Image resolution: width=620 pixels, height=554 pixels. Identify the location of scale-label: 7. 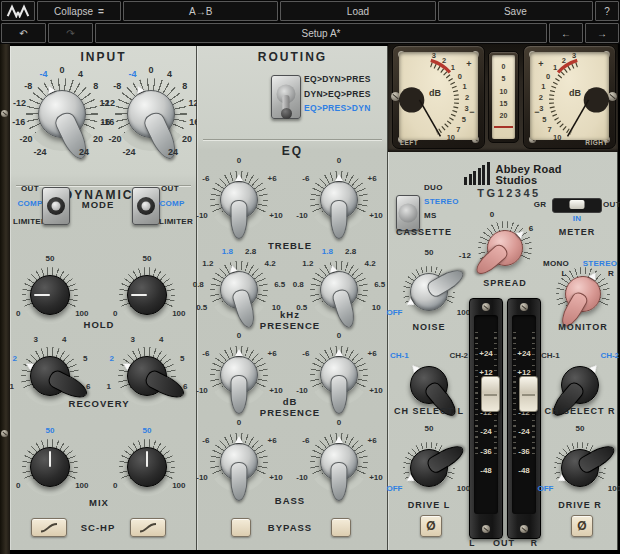
(550, 128).